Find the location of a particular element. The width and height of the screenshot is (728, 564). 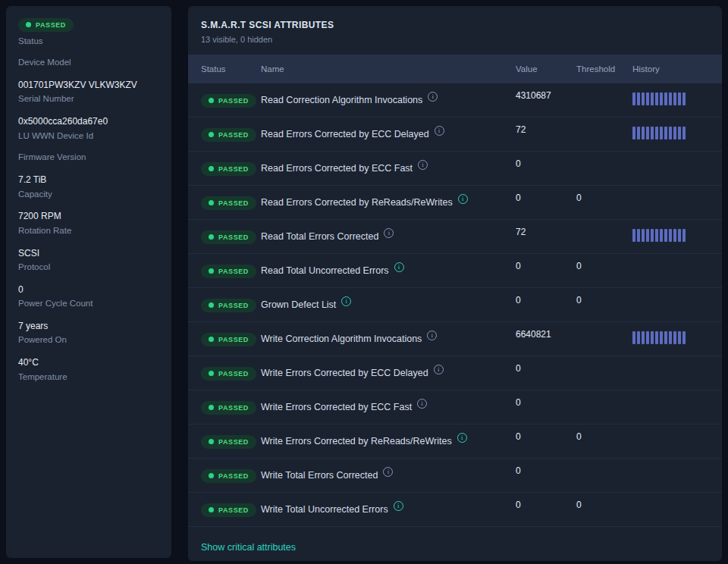

panel-subtitle: 13 visible, 0 hidden is located at coordinates (455, 39).